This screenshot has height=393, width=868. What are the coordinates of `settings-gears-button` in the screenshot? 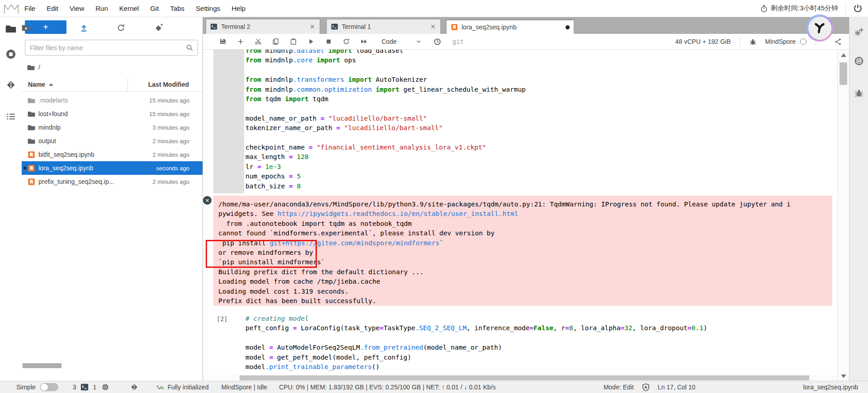 It's located at (859, 32).